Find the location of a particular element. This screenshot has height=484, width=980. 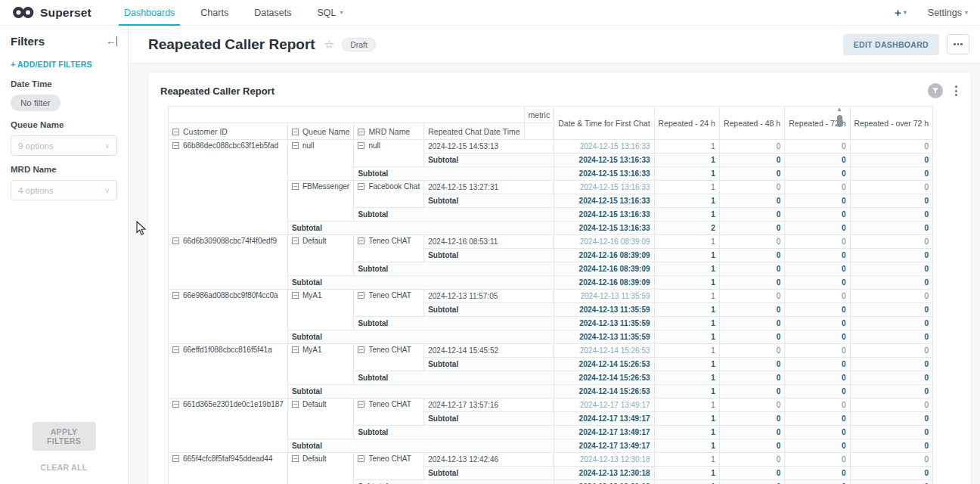

chevron-down-icon: ∨ is located at coordinates (107, 191).